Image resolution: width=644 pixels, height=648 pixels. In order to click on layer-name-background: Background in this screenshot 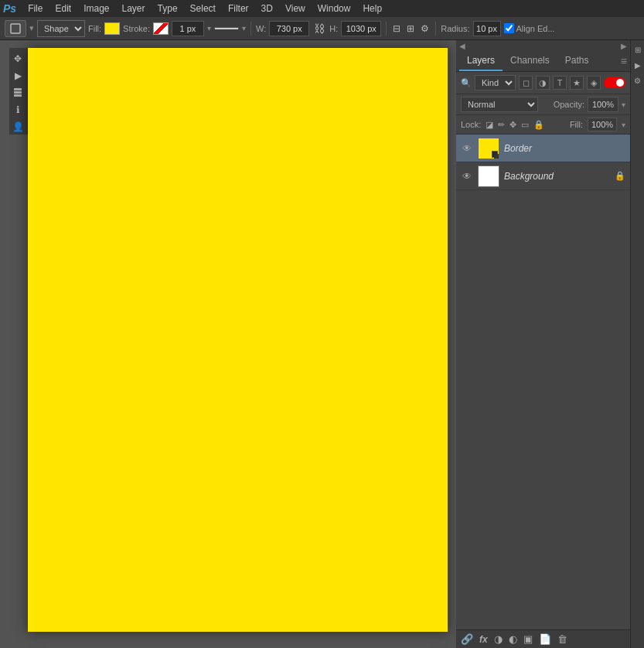, I will do `click(557, 176)`.